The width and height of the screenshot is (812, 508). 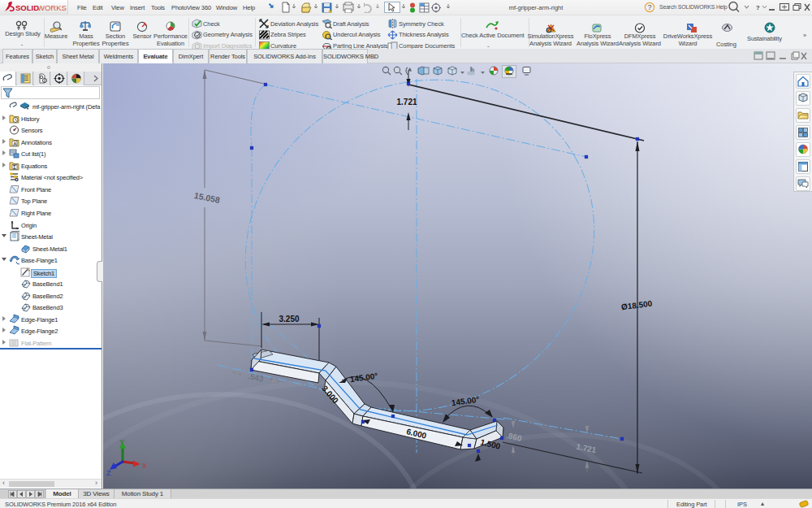 I want to click on svg-text: Σ, so click(x=15, y=167).